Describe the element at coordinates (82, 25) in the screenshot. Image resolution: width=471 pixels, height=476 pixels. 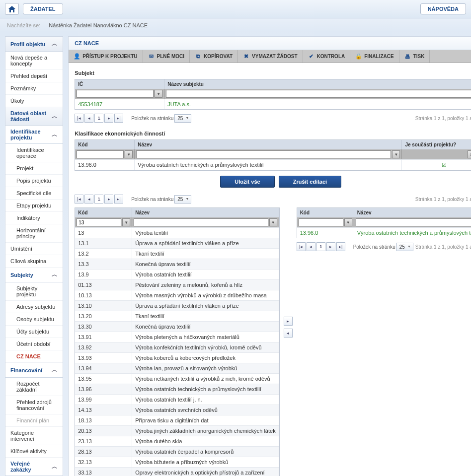
I see `breadcrumb-item: Žadatel` at that location.